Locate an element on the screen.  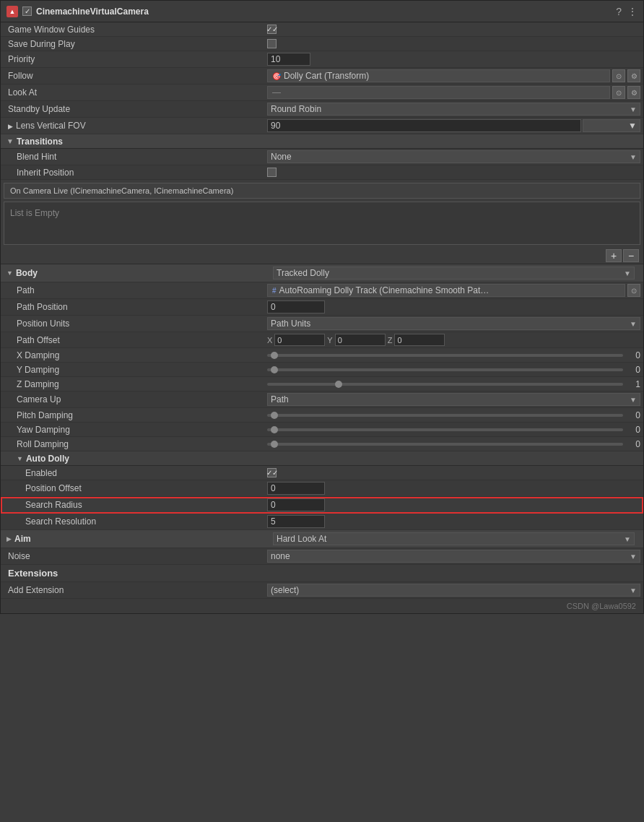
yaw-damping-thumb is located at coordinates (274, 430).